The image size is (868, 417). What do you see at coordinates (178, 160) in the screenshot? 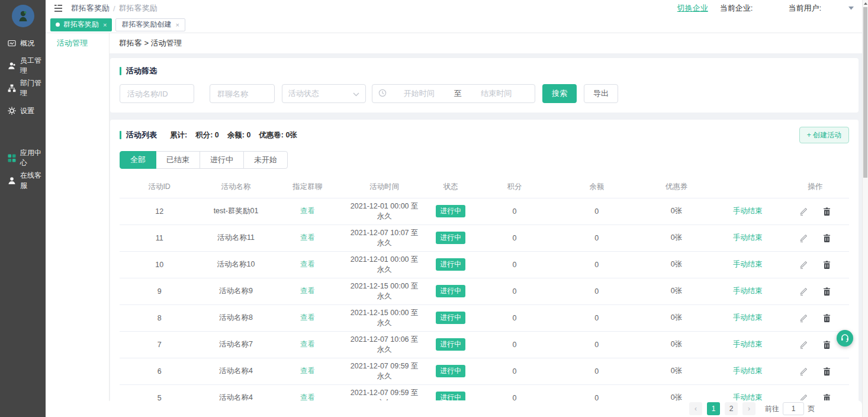
I see `tab-ended: 已结束` at bounding box center [178, 160].